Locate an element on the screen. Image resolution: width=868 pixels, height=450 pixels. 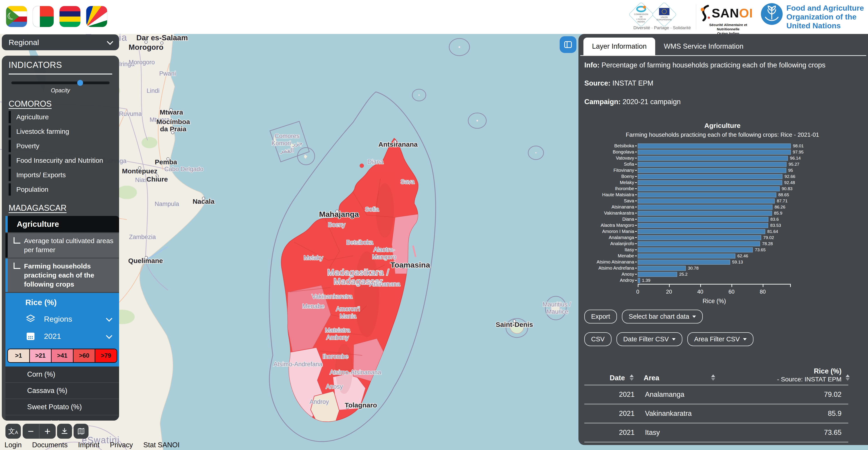
map-label: Atsimo-Andrefana is located at coordinates (298, 364).